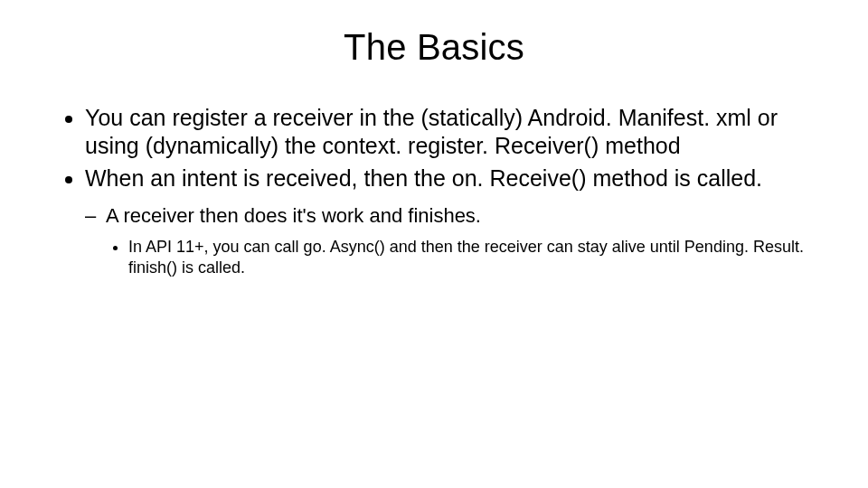 This screenshot has height=488, width=868. What do you see at coordinates (445, 132) in the screenshot?
I see `bullet-item: You can register a receiver in the (stat…` at bounding box center [445, 132].